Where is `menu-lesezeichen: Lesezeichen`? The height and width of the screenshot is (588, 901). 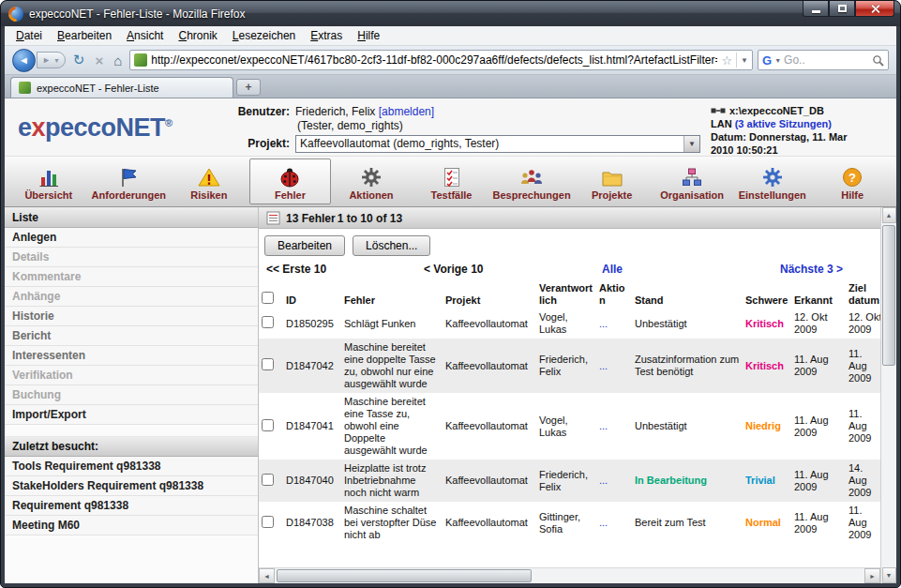 menu-lesezeichen: Lesezeichen is located at coordinates (264, 36).